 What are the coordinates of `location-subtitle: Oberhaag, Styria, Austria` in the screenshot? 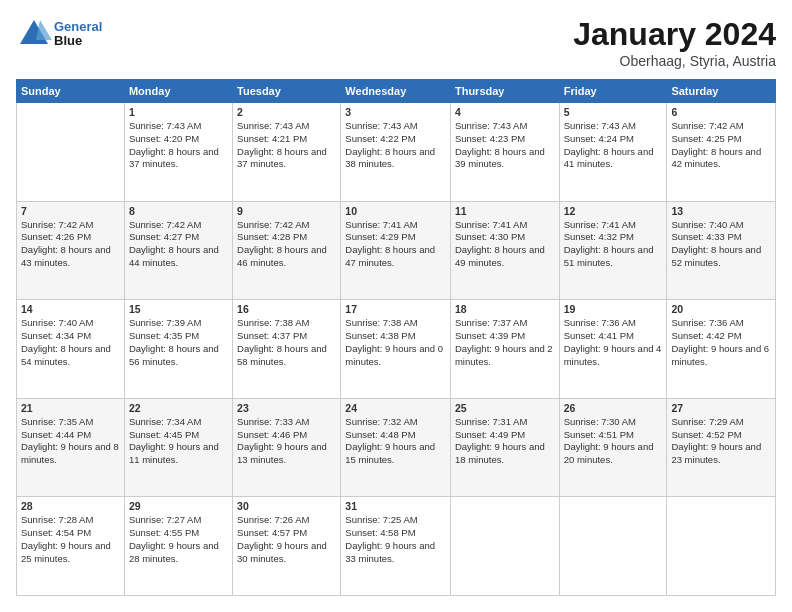 It's located at (674, 61).